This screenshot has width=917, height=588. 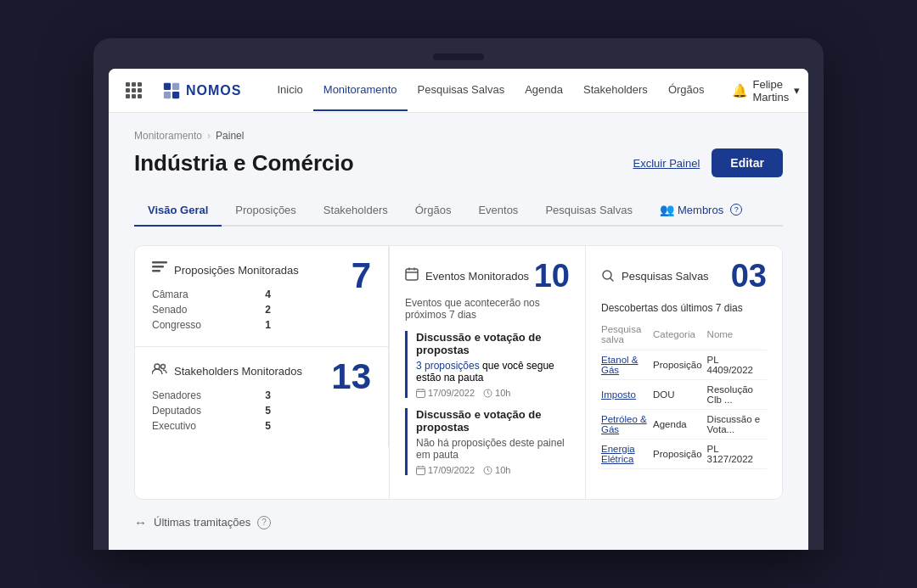 What do you see at coordinates (458, 523) in the screenshot?
I see `ultimas-tramitacoes: ↔ Últimas tramitações ?` at bounding box center [458, 523].